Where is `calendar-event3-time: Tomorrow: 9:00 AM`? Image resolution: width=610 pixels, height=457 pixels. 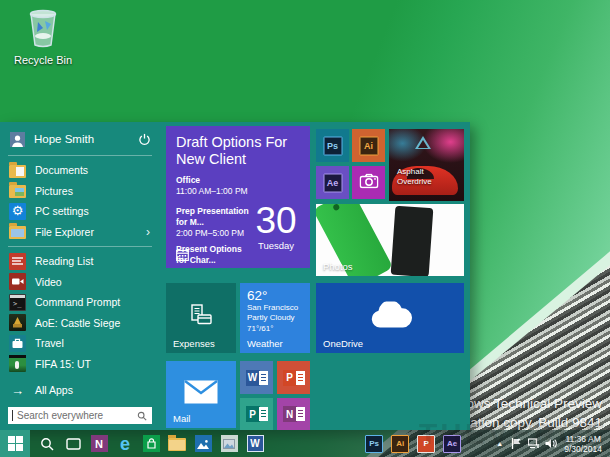
calendar-event3-time: Tomorrow: 9:00 AM is located at coordinates (212, 267).